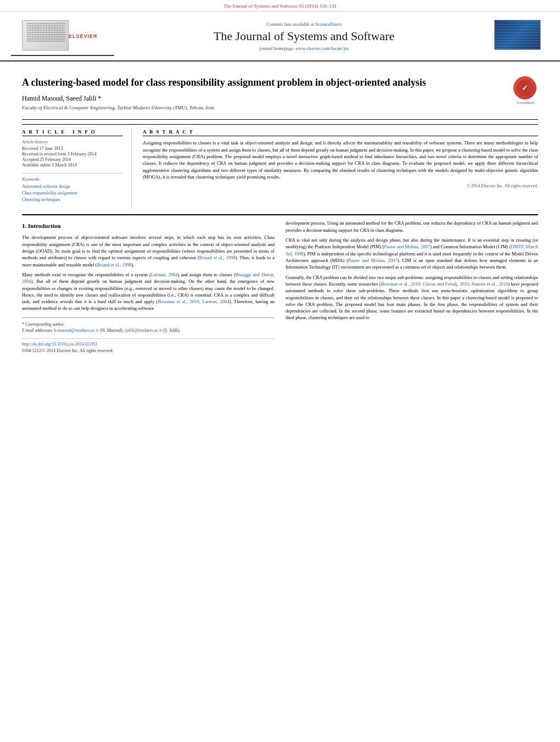 Image resolution: width=560 pixels, height=742 pixels. Describe the element at coordinates (322, 48) in the screenshot. I see `homepage-url: www.elsevier.com/locate/jss` at that location.